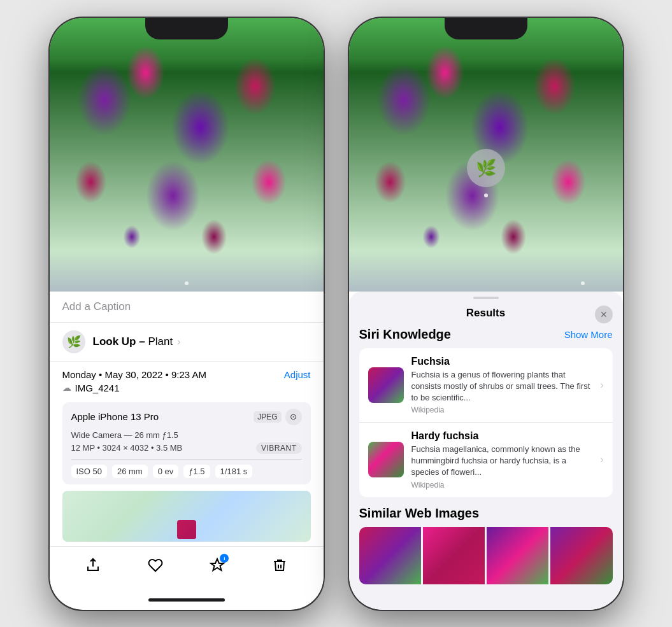  Describe the element at coordinates (486, 513) in the screenshot. I see `similar-title: Similar Web Images` at that location.